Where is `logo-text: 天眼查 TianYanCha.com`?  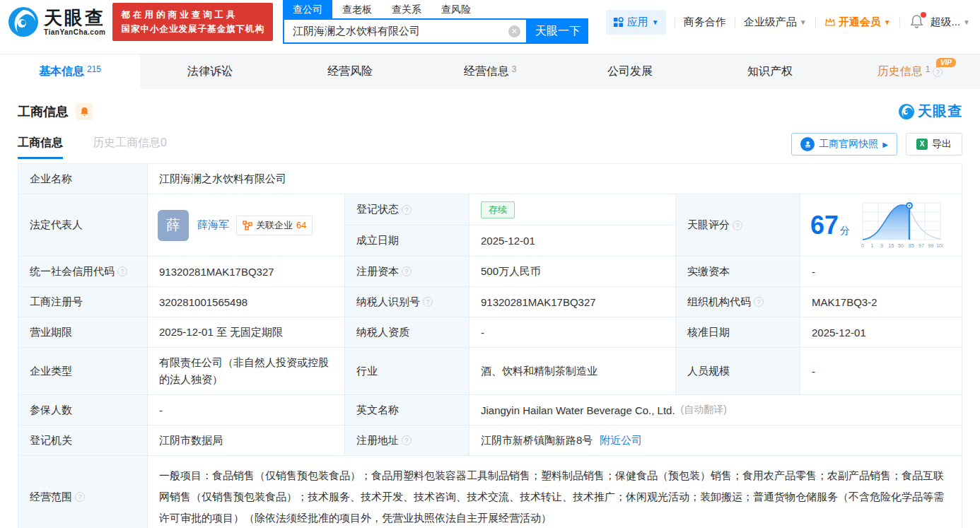
logo-text: 天眼查 TianYanCha.com is located at coordinates (75, 23).